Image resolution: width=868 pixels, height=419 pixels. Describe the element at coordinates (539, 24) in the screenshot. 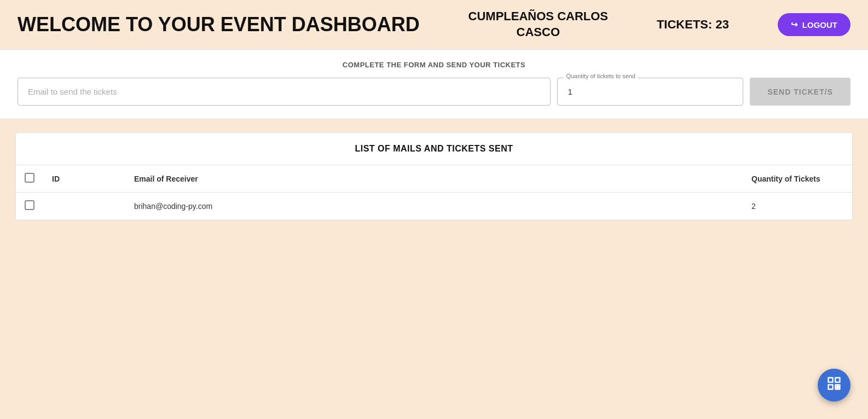

I see `event-name: CUMPLEAÑOS CARLOS CASCO` at that location.